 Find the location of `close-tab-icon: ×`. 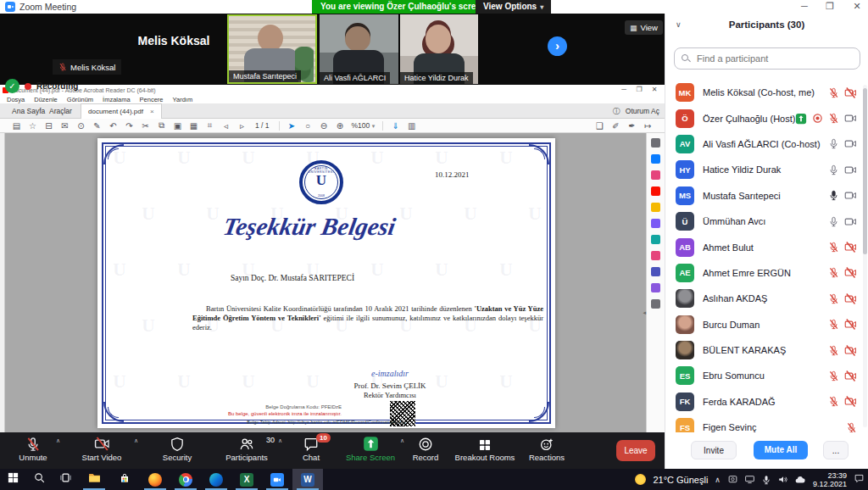

close-tab-icon: × is located at coordinates (153, 112).